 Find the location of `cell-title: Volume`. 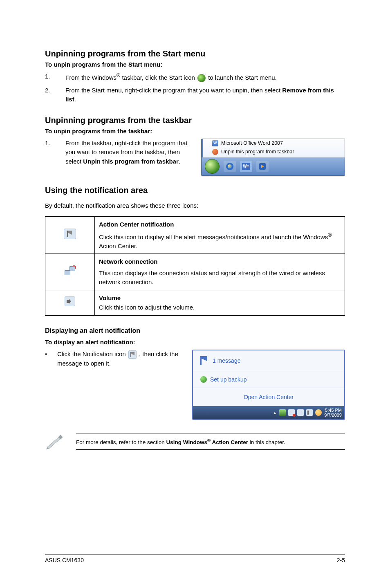

cell-title: Volume is located at coordinates (220, 298).